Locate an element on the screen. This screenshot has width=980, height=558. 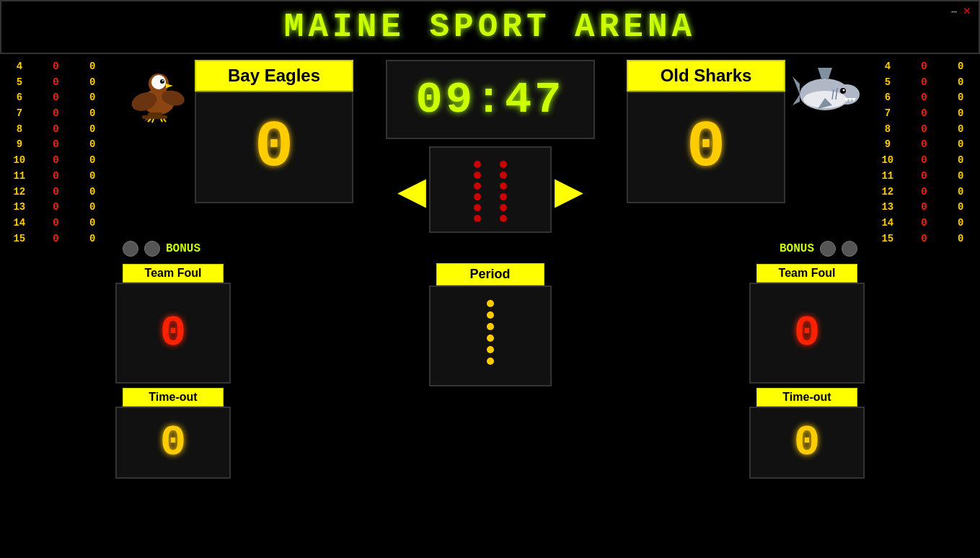
right-bonus-circle2 is located at coordinates (849, 249).